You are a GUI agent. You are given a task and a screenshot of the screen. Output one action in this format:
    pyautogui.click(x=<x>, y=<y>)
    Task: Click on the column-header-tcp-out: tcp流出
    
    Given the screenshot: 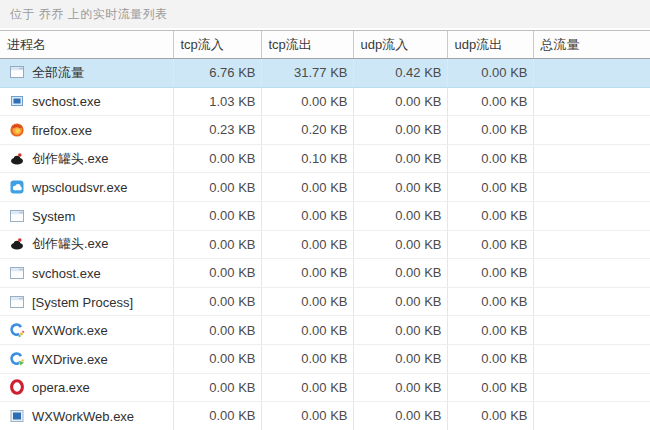 What is the action you would take?
    pyautogui.click(x=307, y=45)
    